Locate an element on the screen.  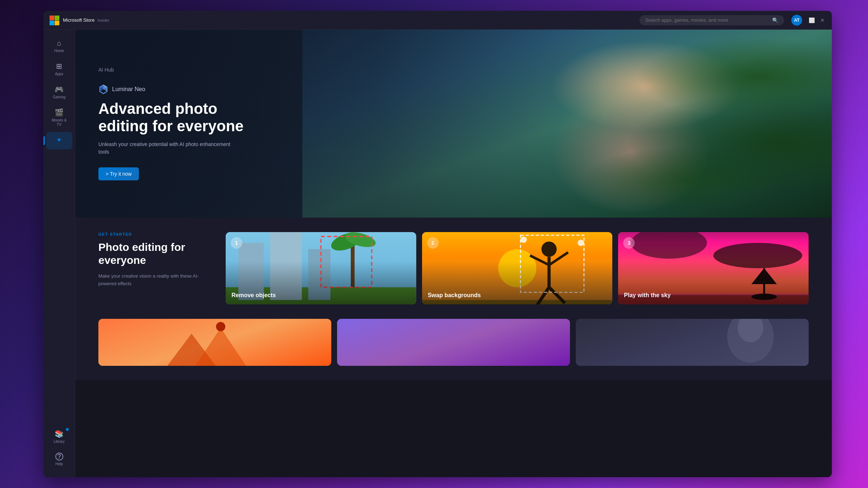
feature-card-1-number: 1 is located at coordinates (237, 243).